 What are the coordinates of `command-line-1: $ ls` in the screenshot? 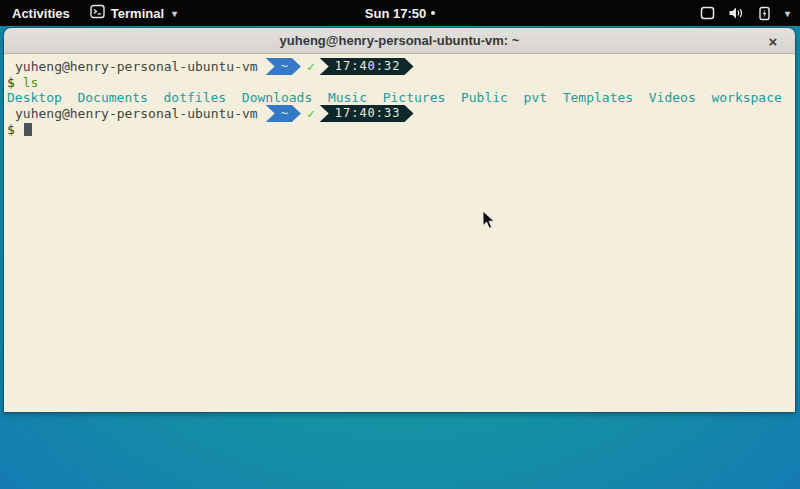 It's located at (400, 82).